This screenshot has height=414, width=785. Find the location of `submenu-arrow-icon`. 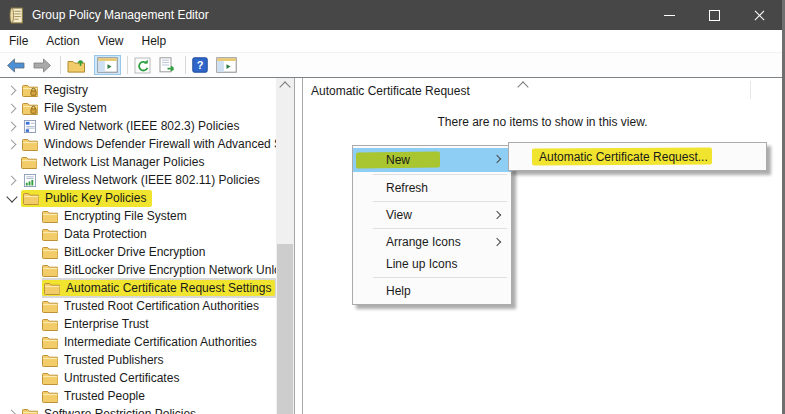

submenu-arrow-icon is located at coordinates (497, 159).